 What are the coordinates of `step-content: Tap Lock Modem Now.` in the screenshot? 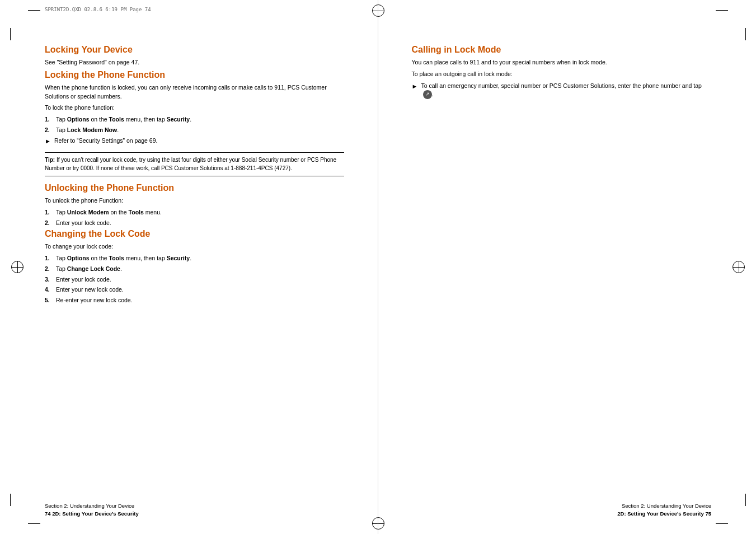 It's located at (200, 130).